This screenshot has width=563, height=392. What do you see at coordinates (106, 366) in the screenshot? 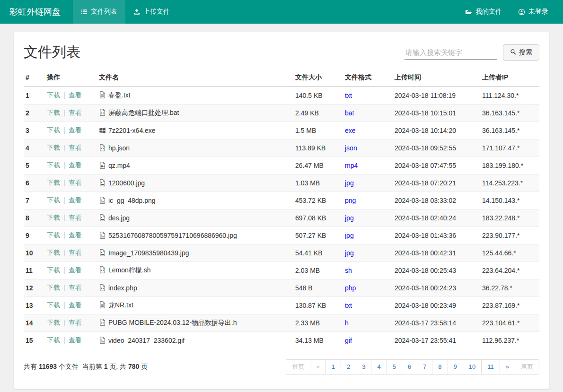
I see `current-page-number: 1` at bounding box center [106, 366].